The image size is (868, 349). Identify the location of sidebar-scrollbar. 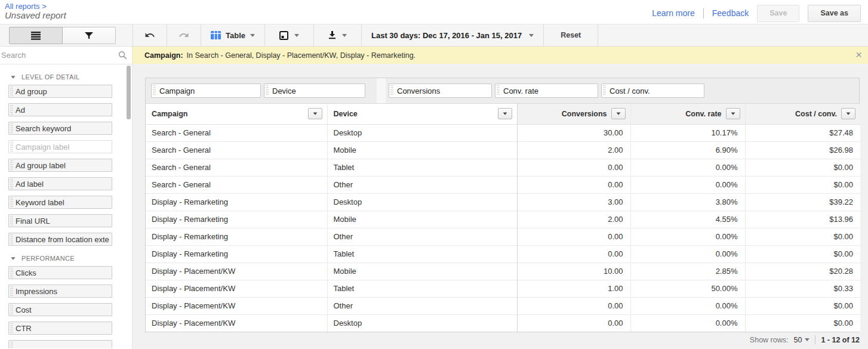
(129, 92).